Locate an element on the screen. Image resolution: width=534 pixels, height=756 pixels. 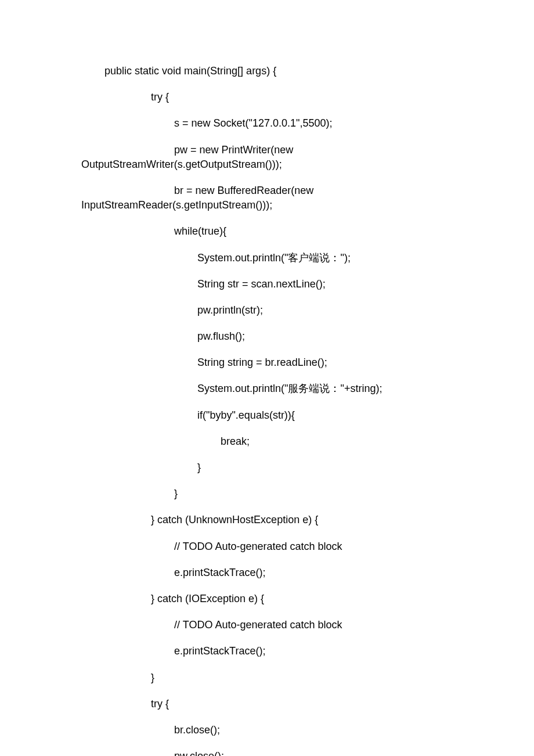
code-line: pw.flush(); is located at coordinates (267, 337).